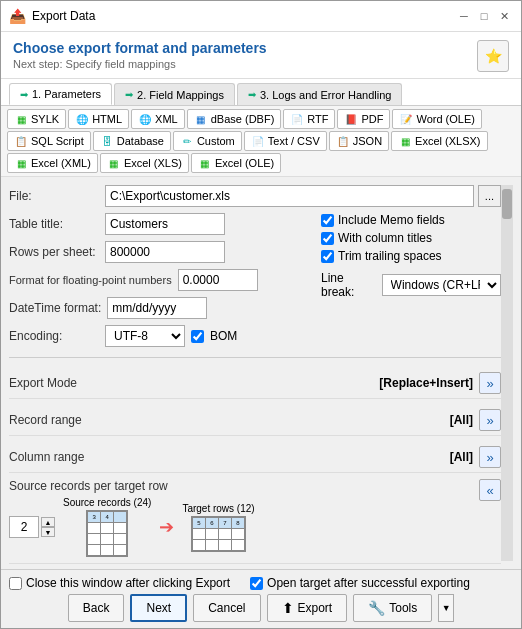 The image size is (522, 629). Describe the element at coordinates (165, 252) in the screenshot. I see `rows-per-sheet-input` at that location.